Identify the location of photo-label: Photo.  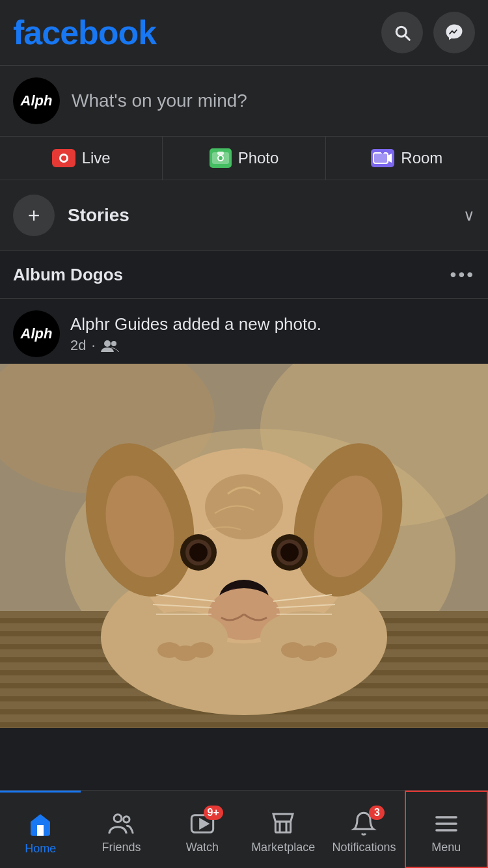
(259, 158).